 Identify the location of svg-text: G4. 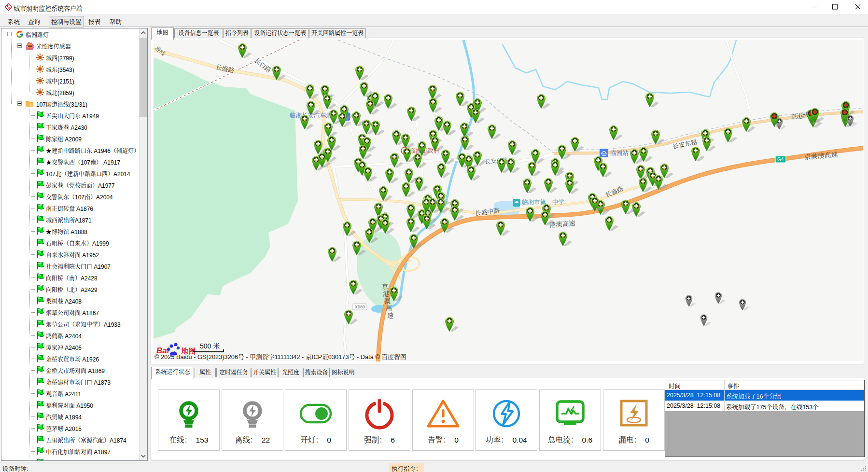
(781, 159).